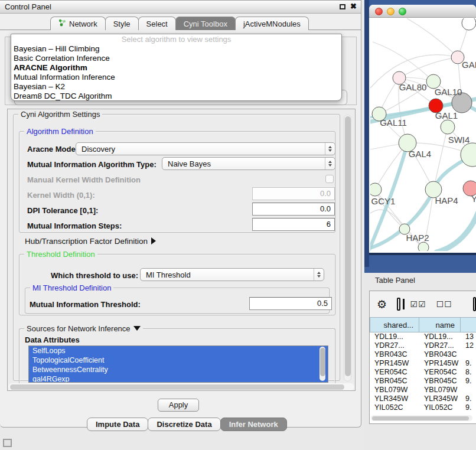  What do you see at coordinates (86, 241) in the screenshot?
I see `hub-definition-label: Hub/Transcription Factor Definition` at bounding box center [86, 241].